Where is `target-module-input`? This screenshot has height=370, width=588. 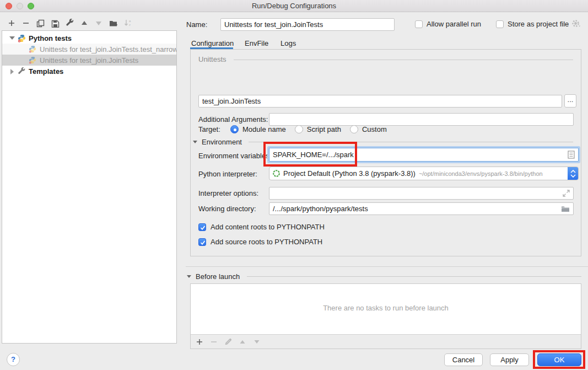 target-module-input is located at coordinates (380, 101).